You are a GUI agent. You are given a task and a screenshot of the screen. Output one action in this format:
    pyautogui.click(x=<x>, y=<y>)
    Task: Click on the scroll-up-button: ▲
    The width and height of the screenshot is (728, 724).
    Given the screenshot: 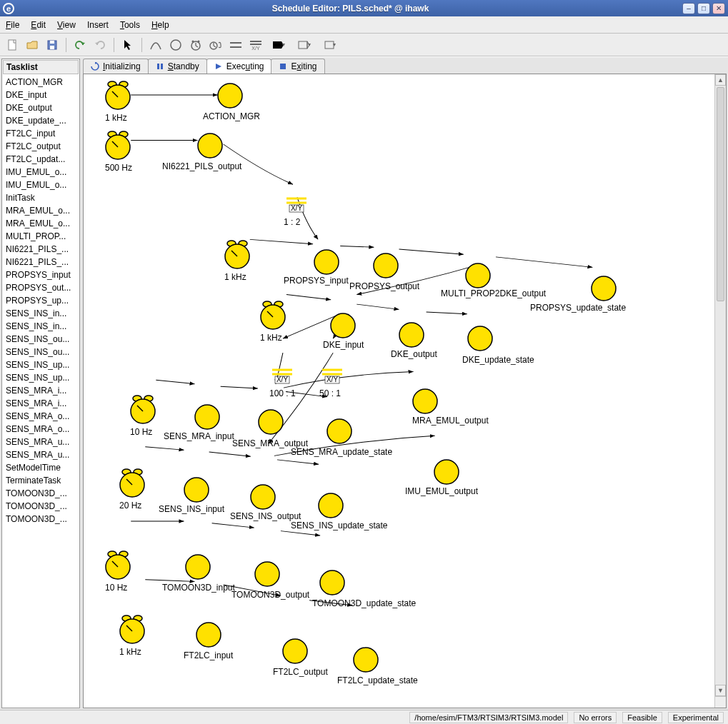 What is the action you would take?
    pyautogui.click(x=720, y=80)
    